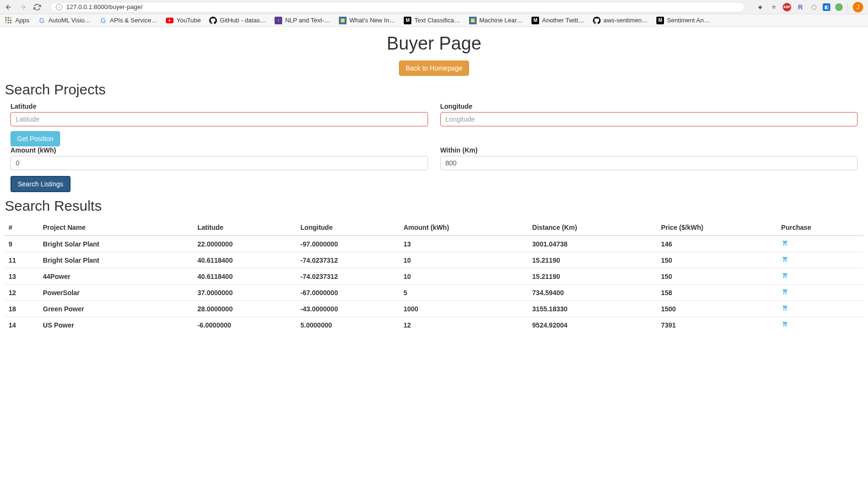 The image size is (868, 482). I want to click on table-header: Amount (kWh), so click(464, 228).